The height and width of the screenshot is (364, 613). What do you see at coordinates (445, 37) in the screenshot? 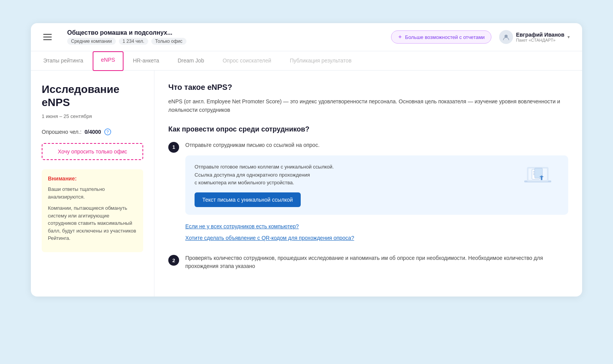
I see `upgrade-label: Больше возможностей с отчетами` at bounding box center [445, 37].